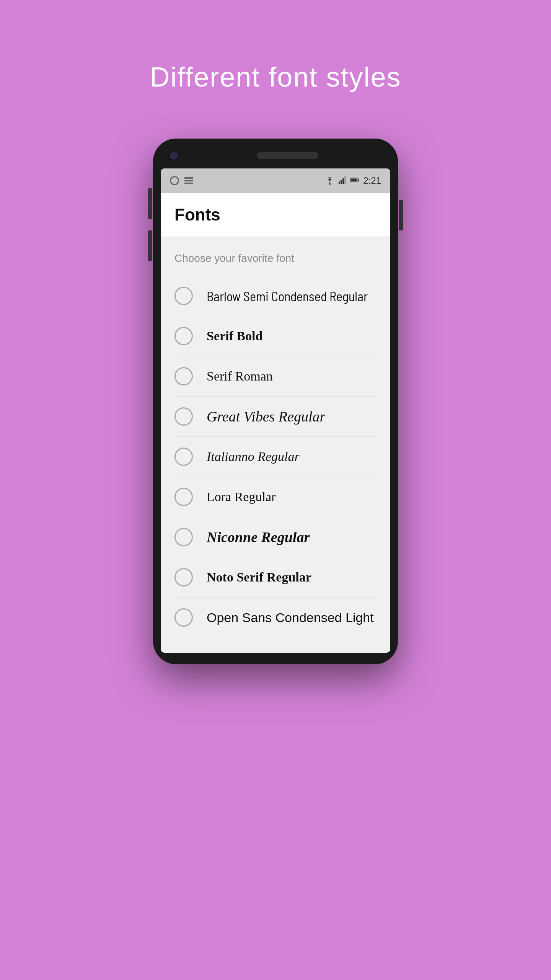  I want to click on font-item-lora: Lora Regular, so click(276, 497).